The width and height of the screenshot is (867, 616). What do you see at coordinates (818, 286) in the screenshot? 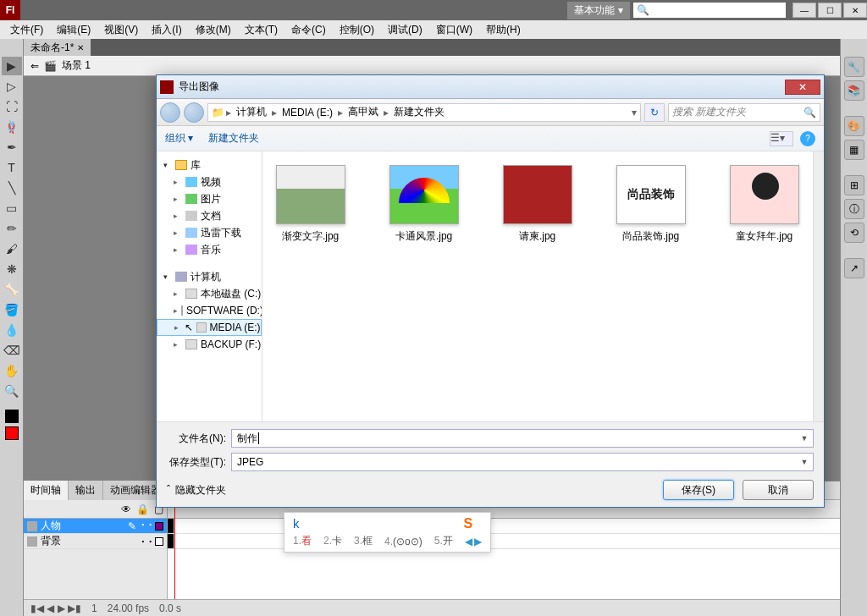
I see `scrollbar` at bounding box center [818, 286].